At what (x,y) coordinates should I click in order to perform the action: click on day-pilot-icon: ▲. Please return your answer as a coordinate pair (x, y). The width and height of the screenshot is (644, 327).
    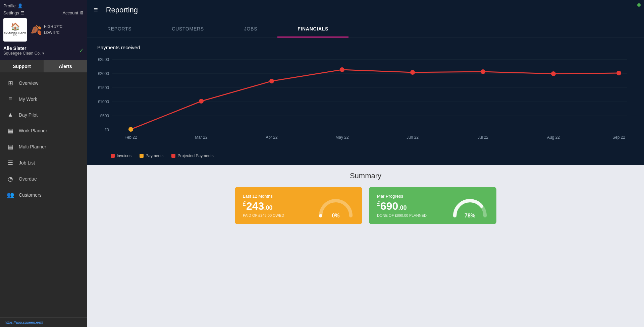
    Looking at the image, I should click on (10, 115).